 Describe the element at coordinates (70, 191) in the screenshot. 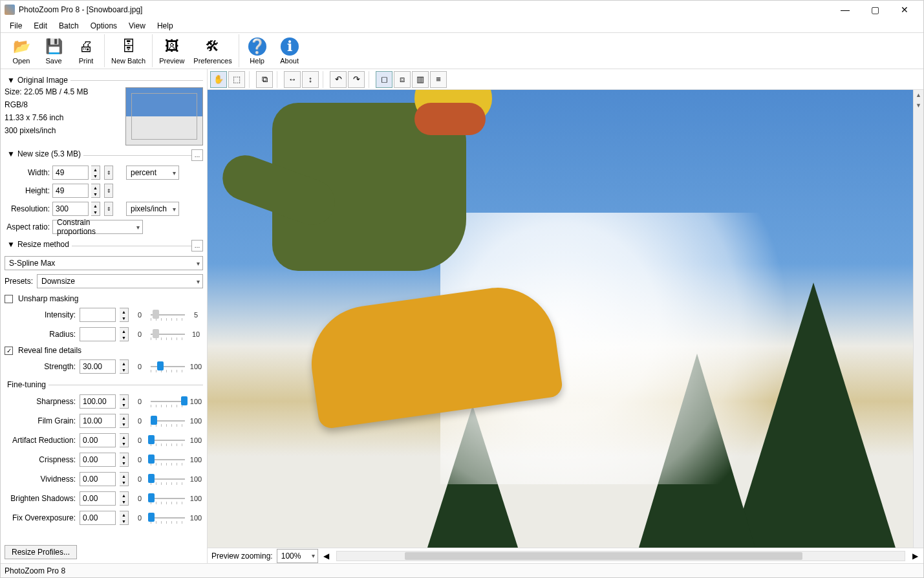

I see `height-input` at that location.